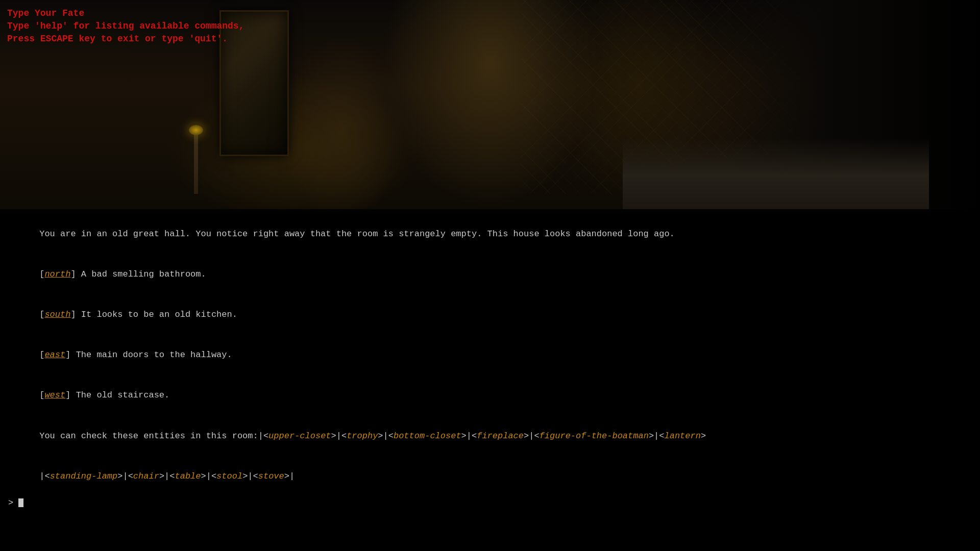 This screenshot has height=551, width=980. Describe the element at coordinates (11, 503) in the screenshot. I see `prompt-symbol: >` at that location.